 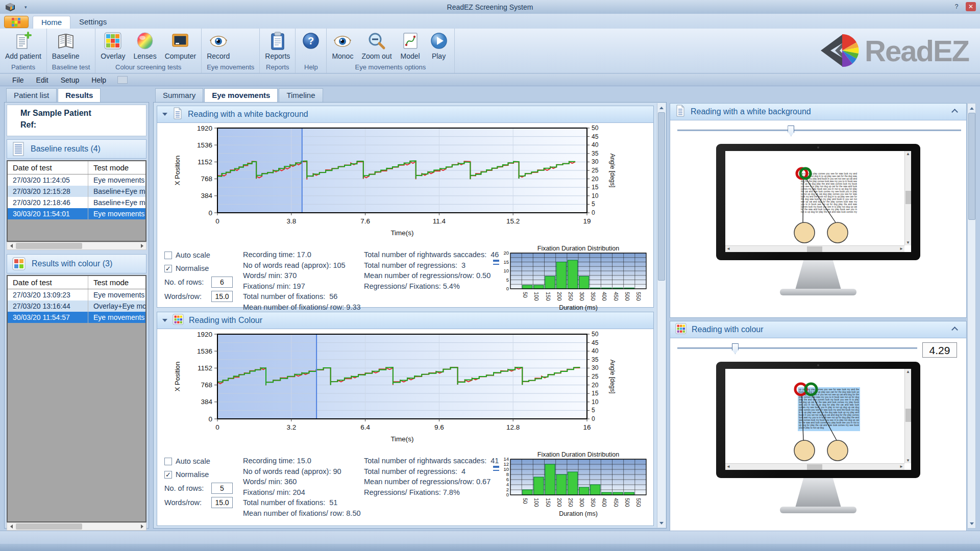 I want to click on colour-section-header: Reading with Colour, so click(x=405, y=320).